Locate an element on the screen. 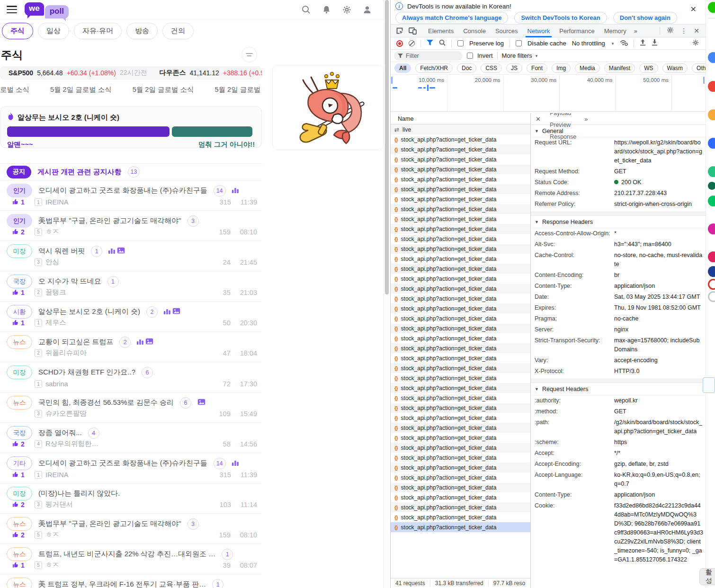 The image size is (715, 588). post-author: 슈카오른팔땀 is located at coordinates (66, 414).